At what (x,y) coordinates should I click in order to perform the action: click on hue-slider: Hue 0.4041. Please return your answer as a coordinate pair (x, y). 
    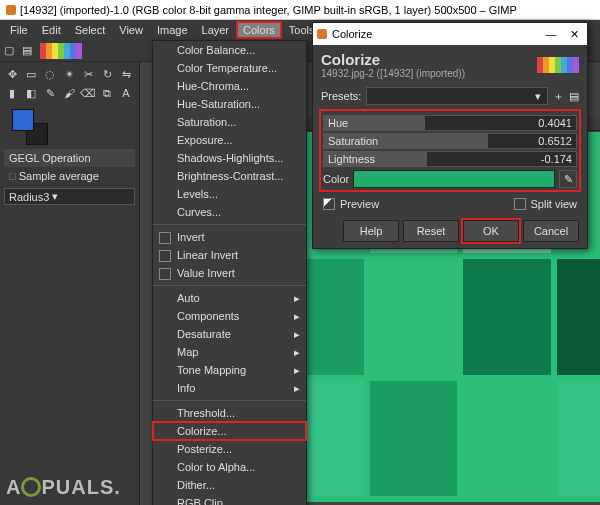
    Looking at the image, I should click on (450, 123).